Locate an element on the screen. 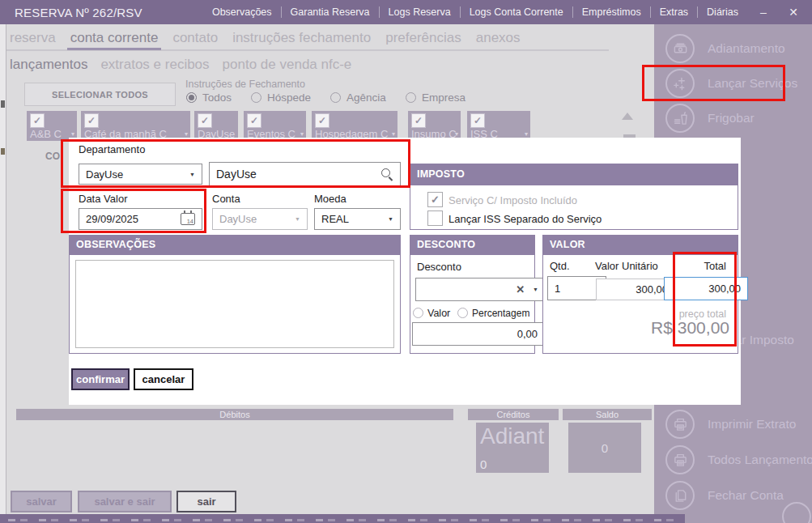 This screenshot has height=523, width=812. salvar-e-sair-button: salvar e sair is located at coordinates (125, 502).